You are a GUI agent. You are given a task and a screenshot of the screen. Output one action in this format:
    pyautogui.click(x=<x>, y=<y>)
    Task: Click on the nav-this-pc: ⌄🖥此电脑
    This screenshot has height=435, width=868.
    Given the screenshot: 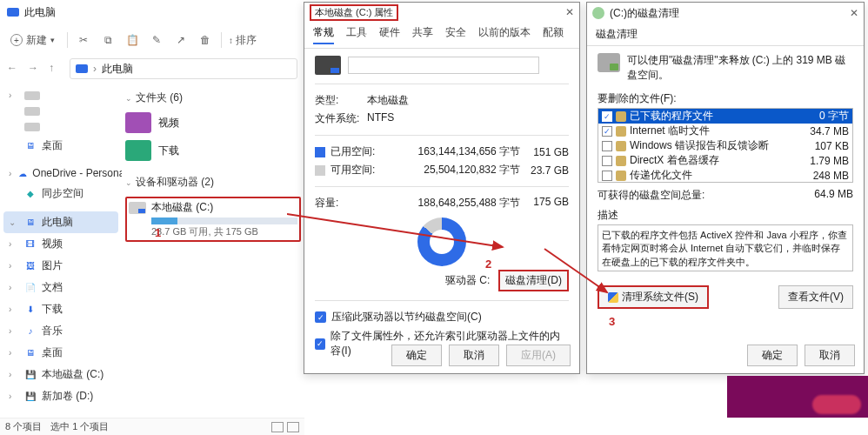 What is the action you would take?
    pyautogui.click(x=61, y=223)
    